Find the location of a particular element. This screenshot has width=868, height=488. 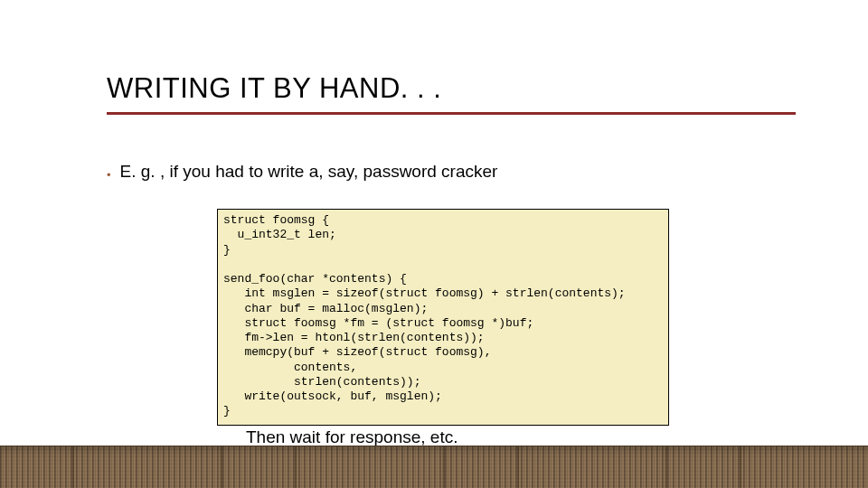

caption-text: Then wait for response, etc. is located at coordinates (352, 437).